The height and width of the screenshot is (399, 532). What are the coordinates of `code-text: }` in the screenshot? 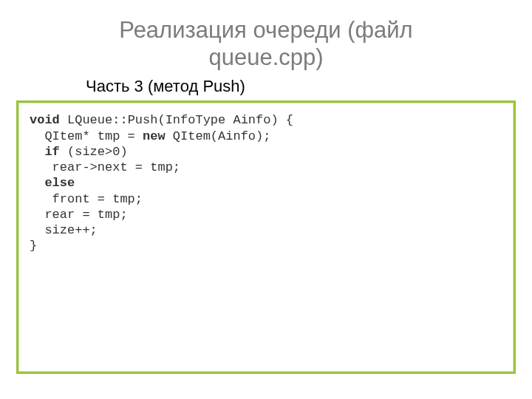 It's located at (33, 245).